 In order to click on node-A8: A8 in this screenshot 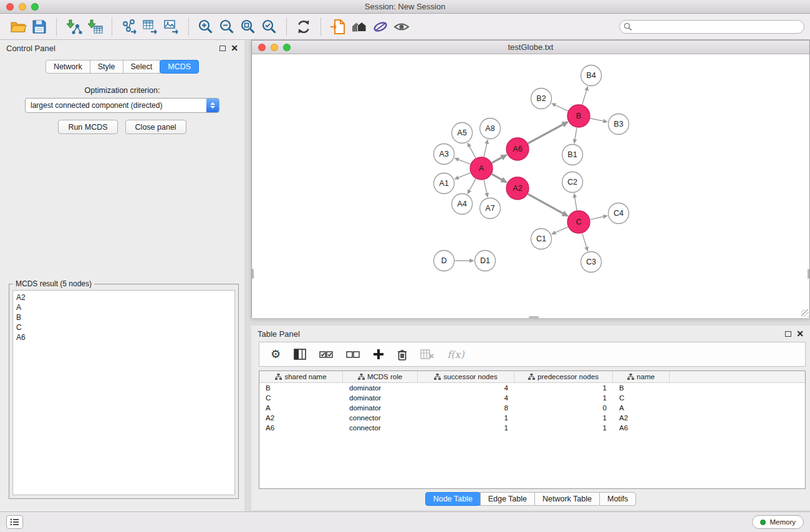, I will do `click(490, 128)`.